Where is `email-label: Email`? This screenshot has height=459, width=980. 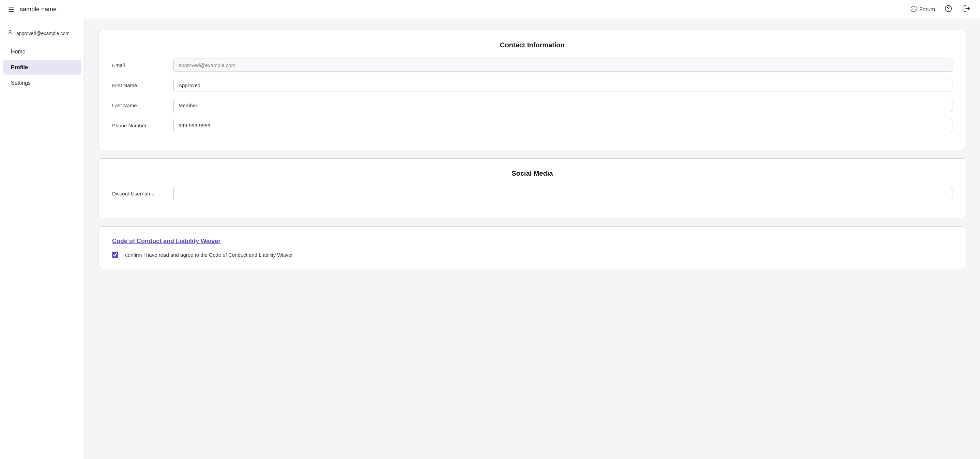 email-label: Email is located at coordinates (143, 65).